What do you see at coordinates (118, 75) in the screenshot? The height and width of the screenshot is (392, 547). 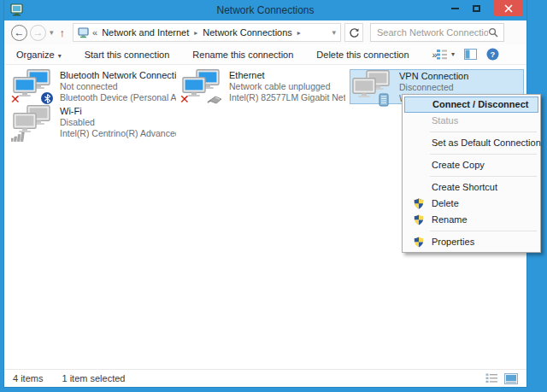 I see `connection-name: Bluetooth Network Connection` at bounding box center [118, 75].